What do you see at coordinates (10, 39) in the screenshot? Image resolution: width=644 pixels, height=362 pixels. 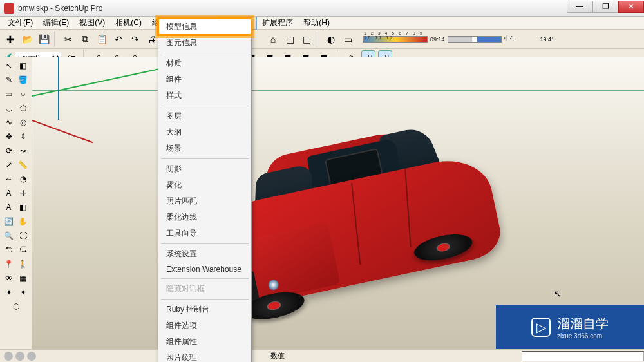 I see `new-icon: ✚` at bounding box center [10, 39].